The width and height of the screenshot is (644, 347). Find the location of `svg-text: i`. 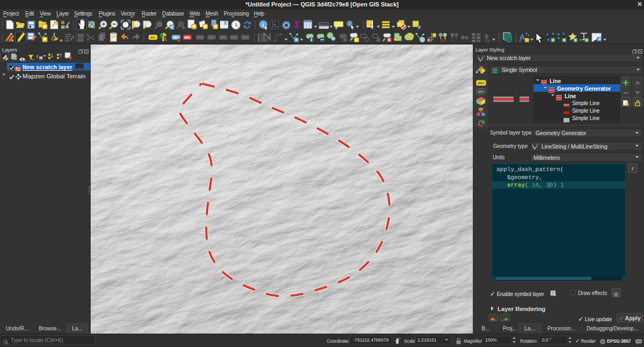

svg-text: i is located at coordinates (263, 25).